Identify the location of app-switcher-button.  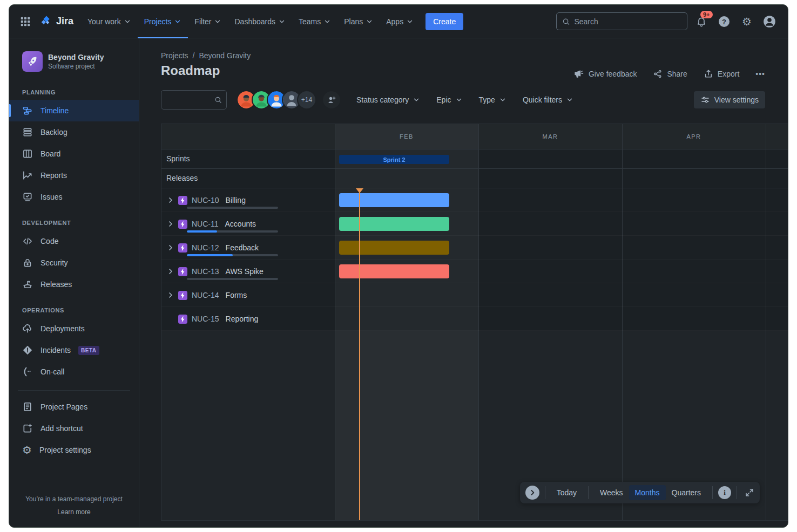
(25, 22).